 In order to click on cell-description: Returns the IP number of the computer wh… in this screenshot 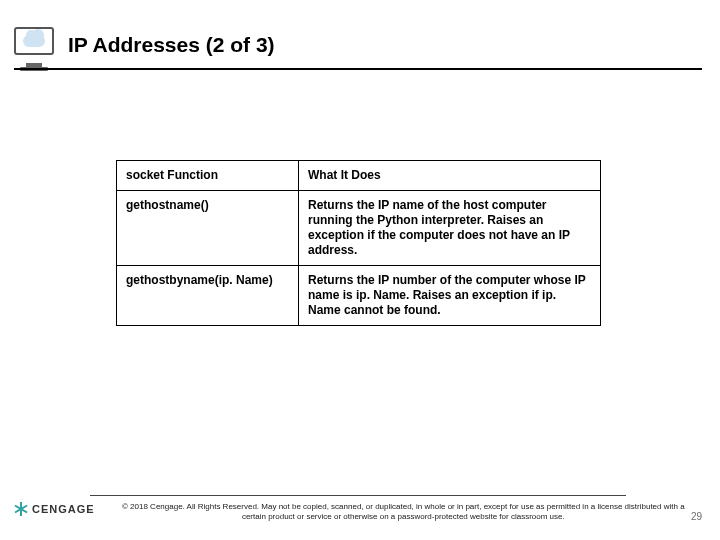, I will do `click(450, 296)`.